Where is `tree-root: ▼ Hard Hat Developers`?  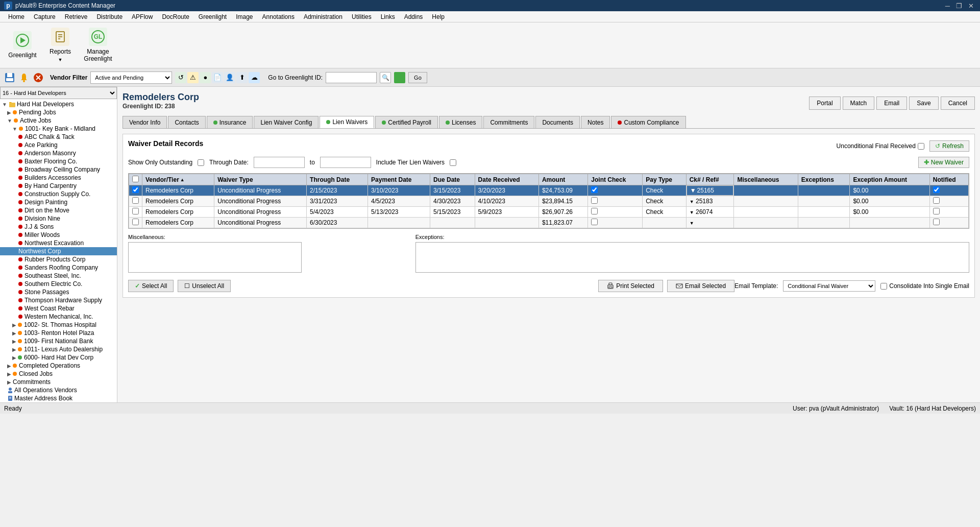 tree-root: ▼ Hard Hat Developers is located at coordinates (58, 104).